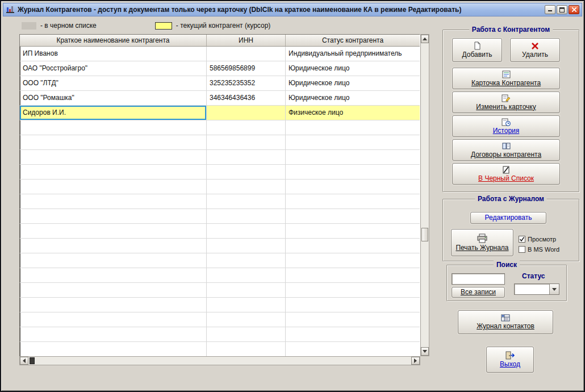  I want to click on cell-name: ОАО "Росстройагро", so click(114, 69).